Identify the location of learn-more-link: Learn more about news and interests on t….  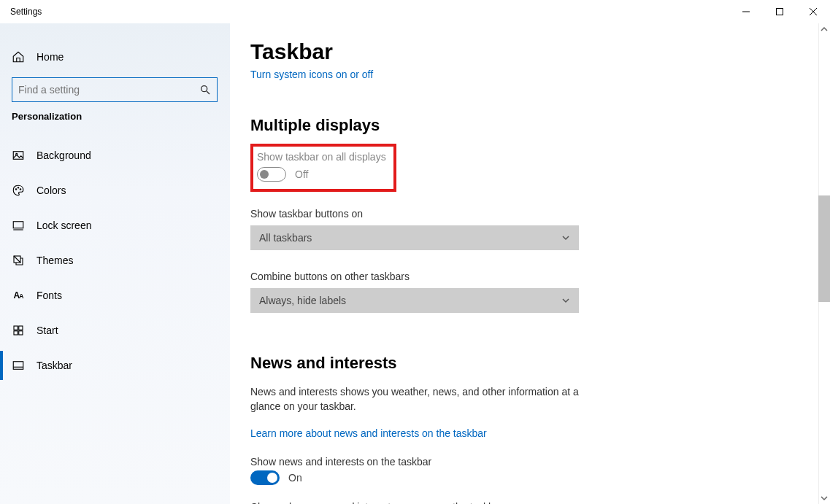
(369, 433).